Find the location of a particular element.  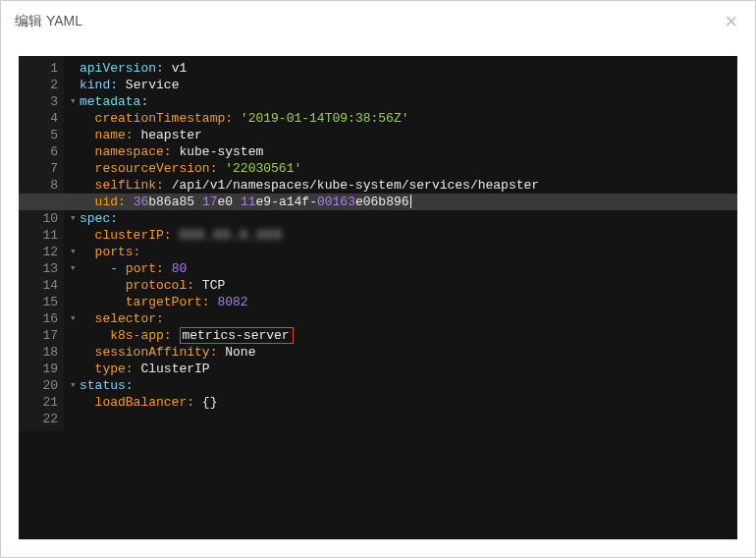

code-line: kind: Service is located at coordinates (408, 84).